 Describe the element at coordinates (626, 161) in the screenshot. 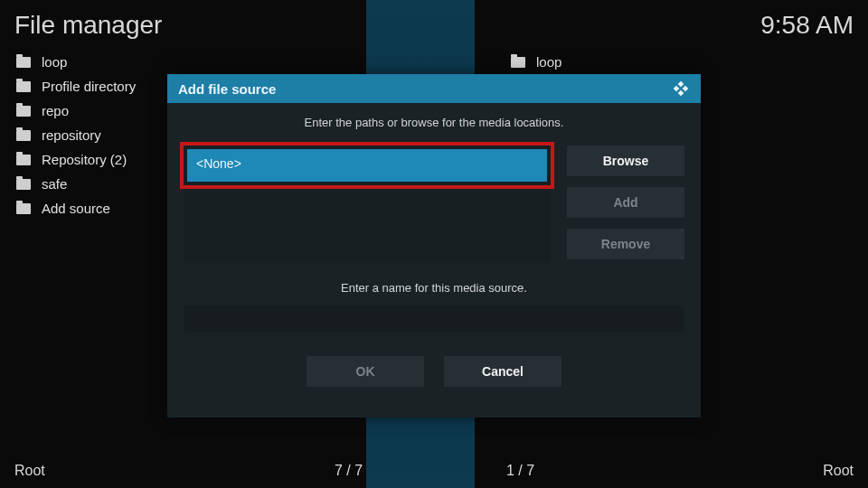

I see `browse-button: Browse` at that location.